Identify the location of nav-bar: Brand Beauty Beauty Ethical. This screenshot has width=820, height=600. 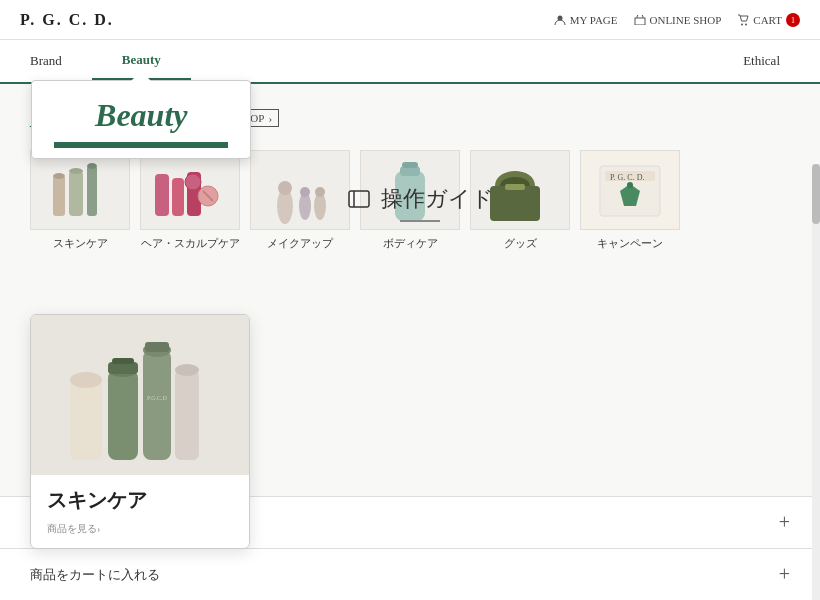
(410, 62).